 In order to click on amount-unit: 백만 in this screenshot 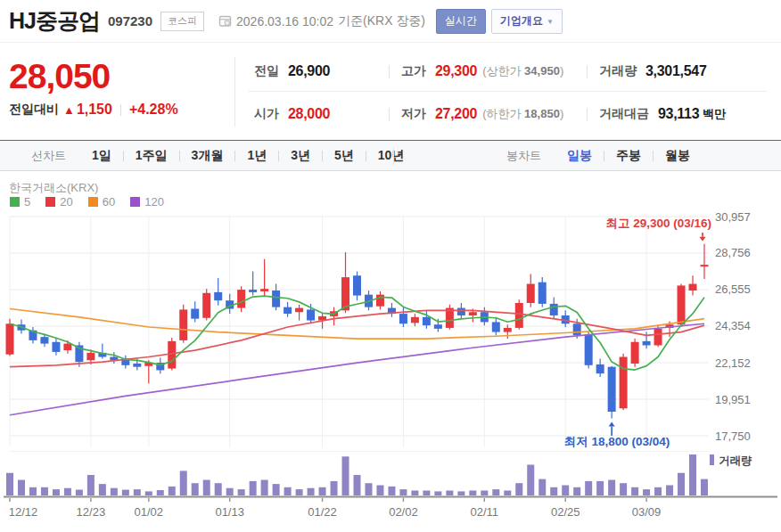, I will do `click(714, 114)`.